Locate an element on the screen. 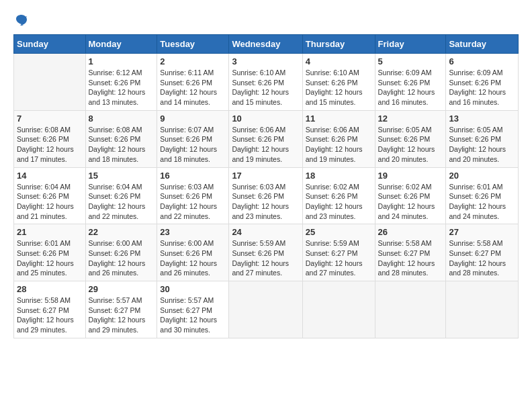 This screenshot has height=411, width=532. day-number: 13 is located at coordinates (482, 118).